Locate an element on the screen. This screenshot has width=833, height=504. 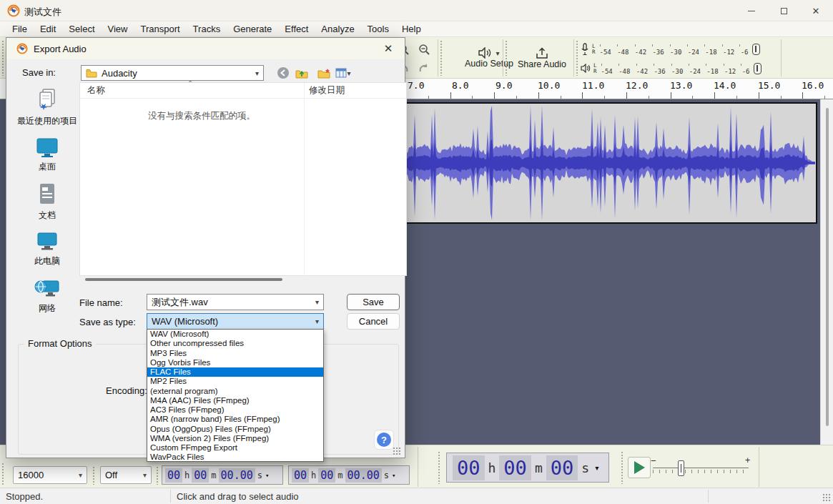
meter-tick: -42 is located at coordinates (641, 52).